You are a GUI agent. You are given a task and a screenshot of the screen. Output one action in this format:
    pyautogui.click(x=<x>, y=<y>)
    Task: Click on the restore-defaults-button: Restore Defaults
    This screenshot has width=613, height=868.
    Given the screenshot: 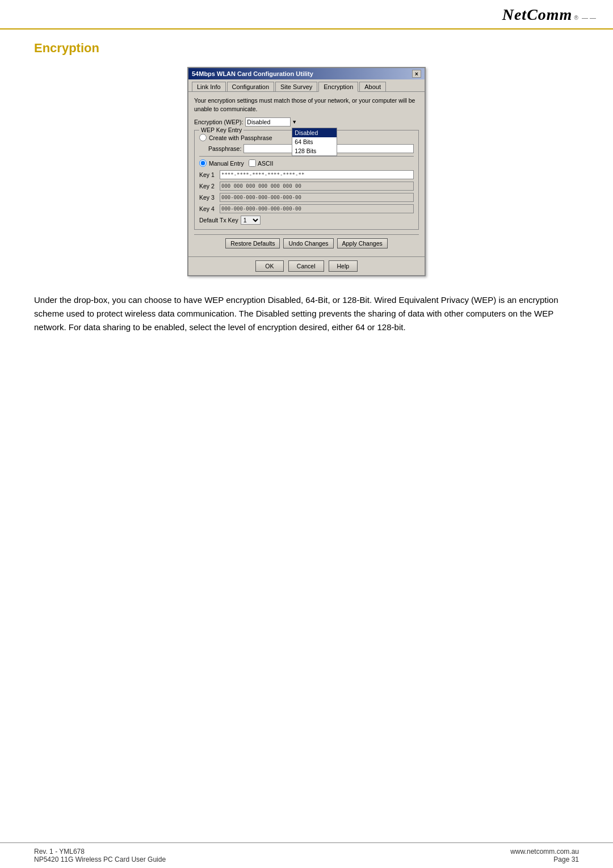 What is the action you would take?
    pyautogui.click(x=253, y=243)
    